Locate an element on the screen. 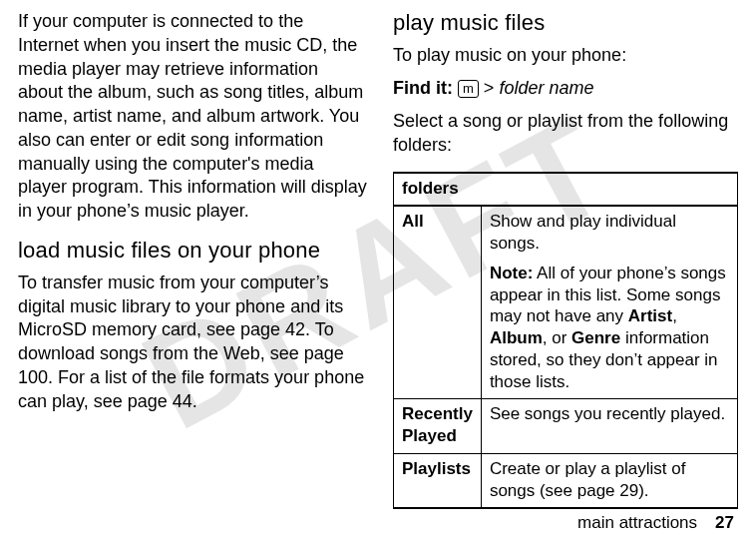 This screenshot has height=545, width=756. table-header-row: folders is located at coordinates (567, 190).